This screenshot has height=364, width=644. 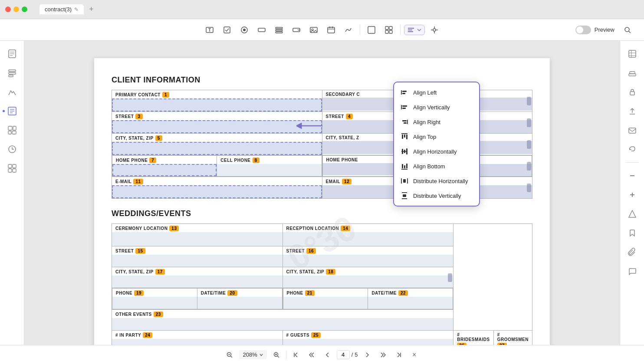 I want to click on page-view-button, so click(x=371, y=30).